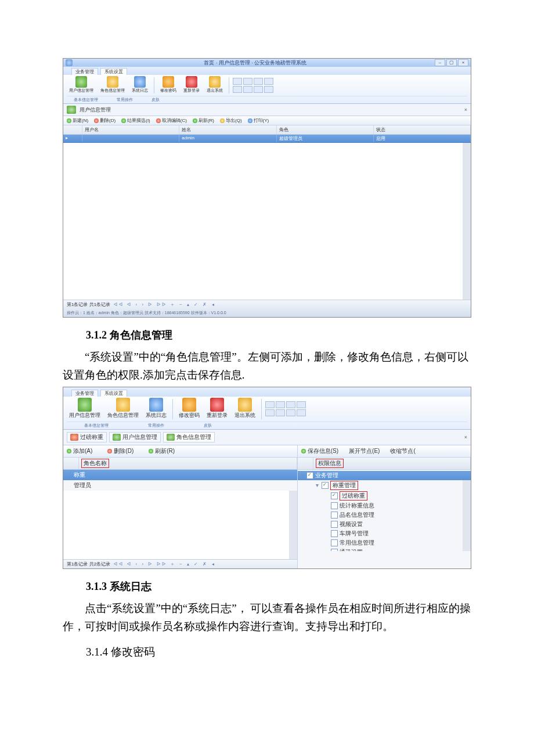 This screenshot has width=534, height=756. What do you see at coordinates (136, 121) in the screenshot?
I see `toolbar-page: 结果摘选(I)` at bounding box center [136, 121].